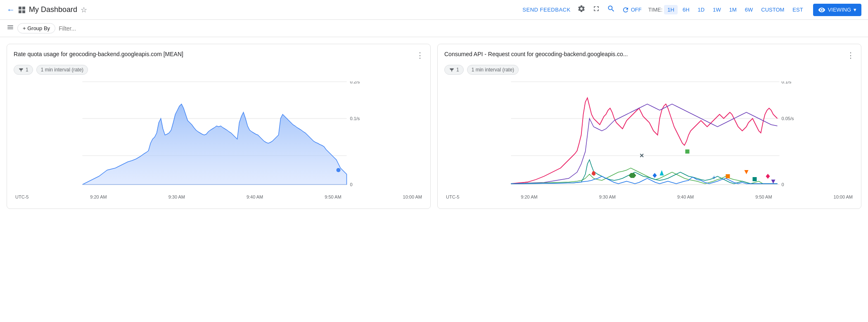  I want to click on card1-header: Rate quota usage for geocoding-backend.g…, so click(219, 55).